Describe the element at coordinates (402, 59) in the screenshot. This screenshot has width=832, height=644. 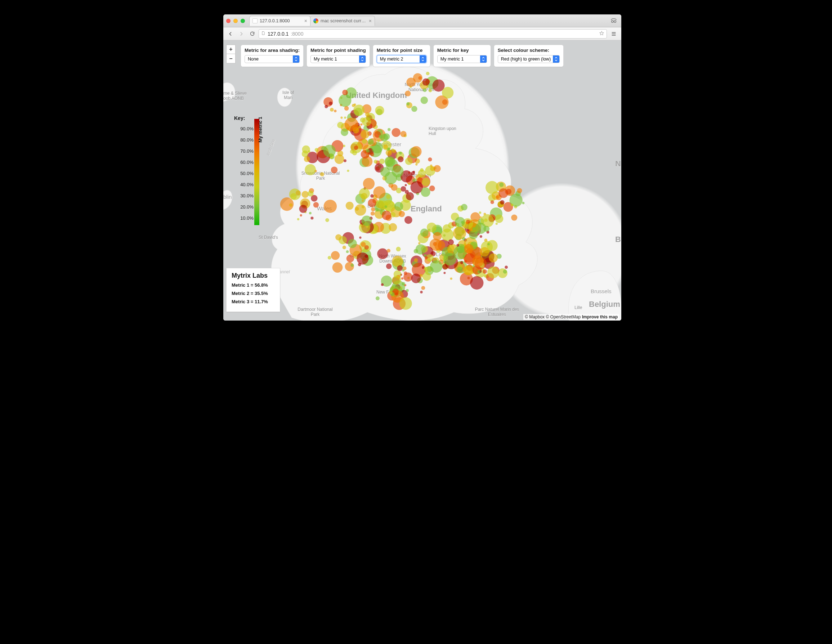
I see `select-point-size: My metric 2` at that location.